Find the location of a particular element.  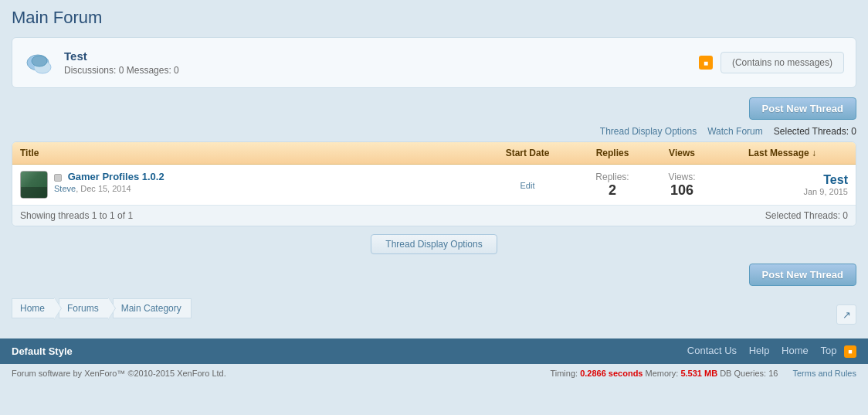

page-title: Main Forum is located at coordinates (434, 18).